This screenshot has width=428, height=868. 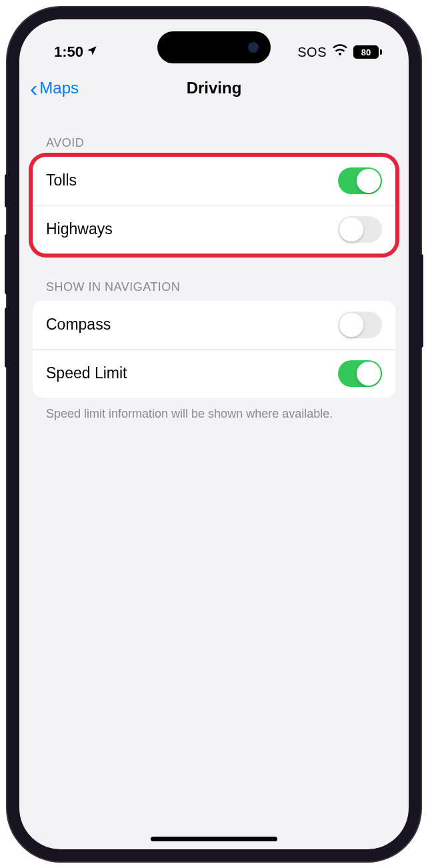 What do you see at coordinates (214, 410) in the screenshot?
I see `speed-limit-footer: Speed limit information will be shown wh…` at bounding box center [214, 410].